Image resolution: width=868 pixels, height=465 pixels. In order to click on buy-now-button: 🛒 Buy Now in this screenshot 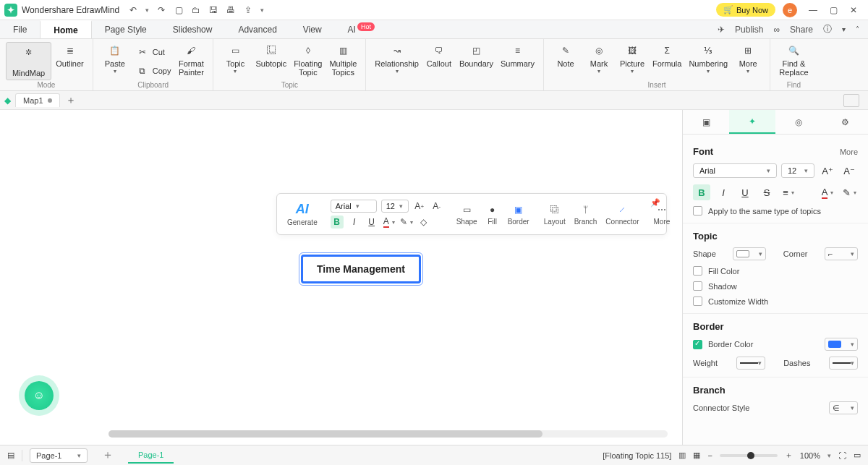, I will do `click(746, 10)`.